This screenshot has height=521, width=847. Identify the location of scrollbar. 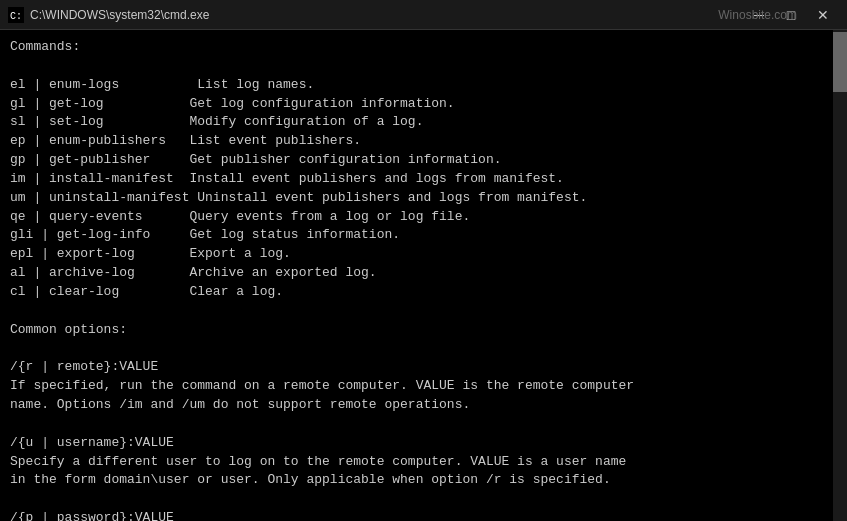
(840, 276).